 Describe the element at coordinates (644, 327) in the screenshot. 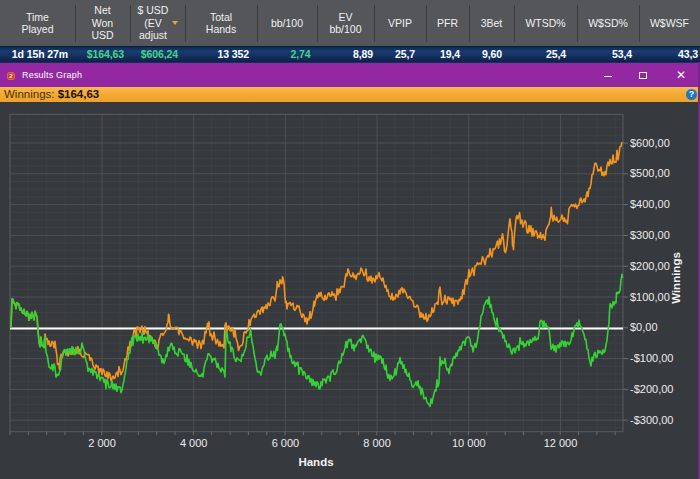

I see `svg-text: $0,00` at that location.